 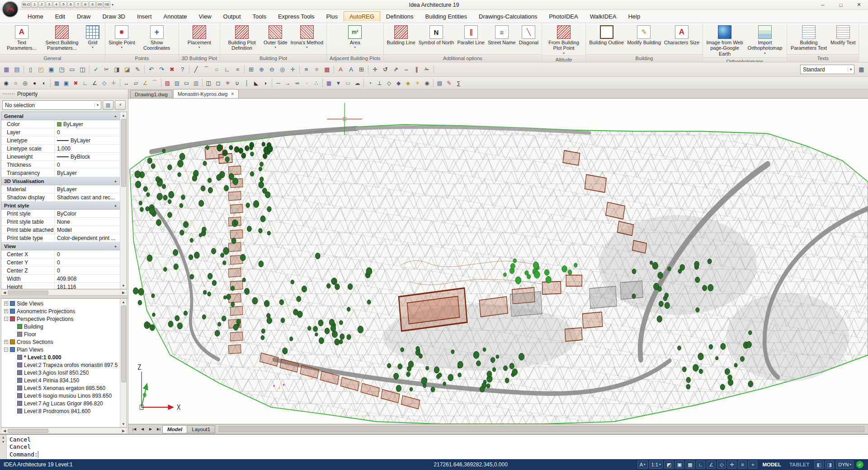 I want to click on document-tab-drawing1-dwg: Drawing1.dwg, so click(x=151, y=94).